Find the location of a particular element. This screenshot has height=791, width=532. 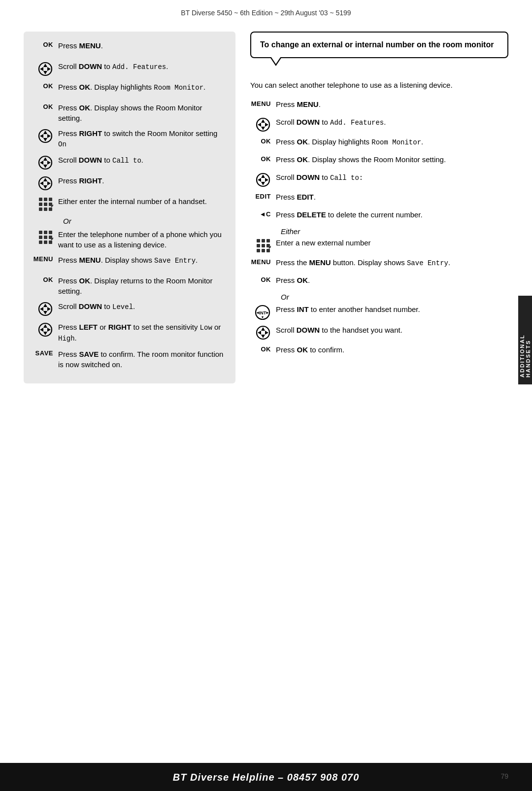

instruction-row: Press RIGHT. is located at coordinates (130, 183).